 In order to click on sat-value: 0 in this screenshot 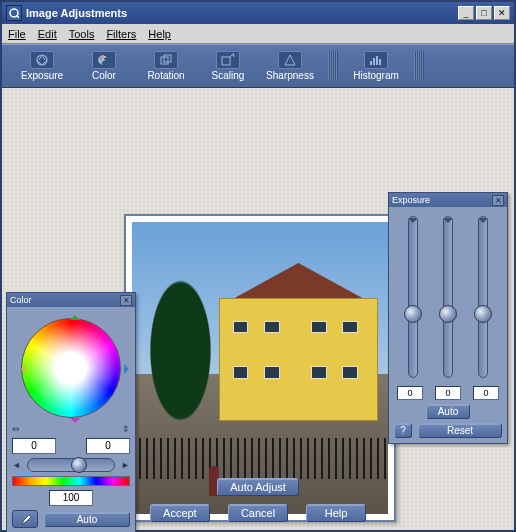, I will do `click(108, 446)`.